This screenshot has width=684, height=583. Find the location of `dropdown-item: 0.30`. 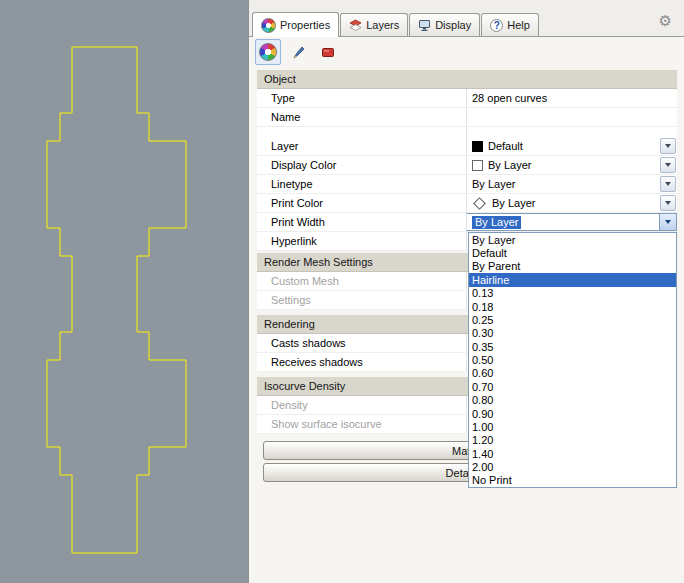

dropdown-item: 0.30 is located at coordinates (572, 334).